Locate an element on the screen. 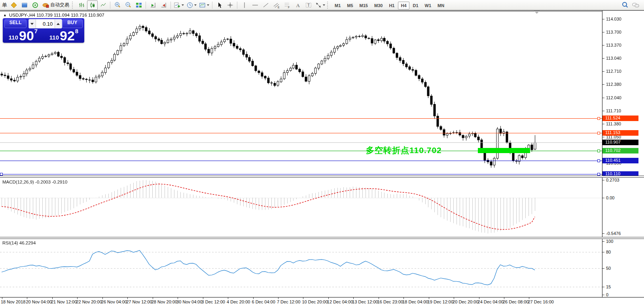 The height and width of the screenshot is (305, 644). time-tick-label: 20 Nov 04:00 is located at coordinates (39, 302).